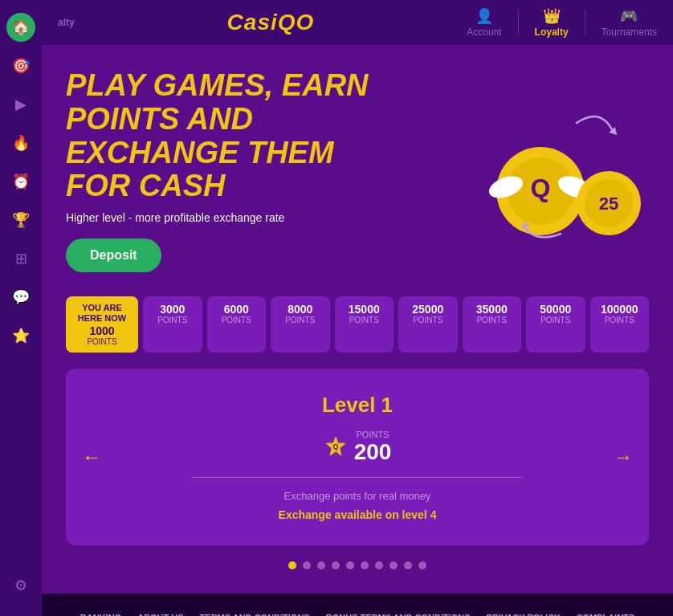 The width and height of the screenshot is (673, 616). What do you see at coordinates (101, 614) in the screenshot?
I see `footer-link-banking: BANKING` at bounding box center [101, 614].